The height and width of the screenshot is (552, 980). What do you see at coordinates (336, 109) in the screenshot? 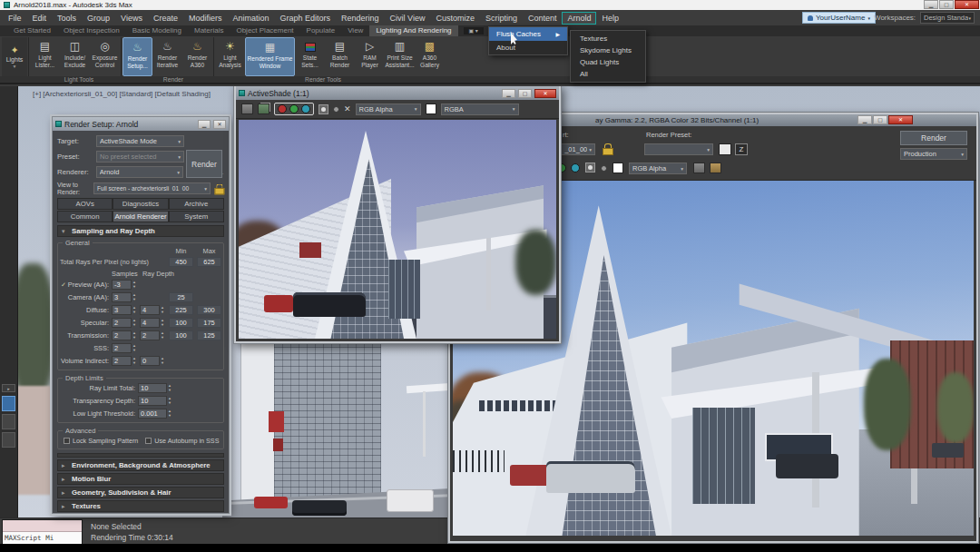
I see `activeshade-mono-channel-button` at bounding box center [336, 109].